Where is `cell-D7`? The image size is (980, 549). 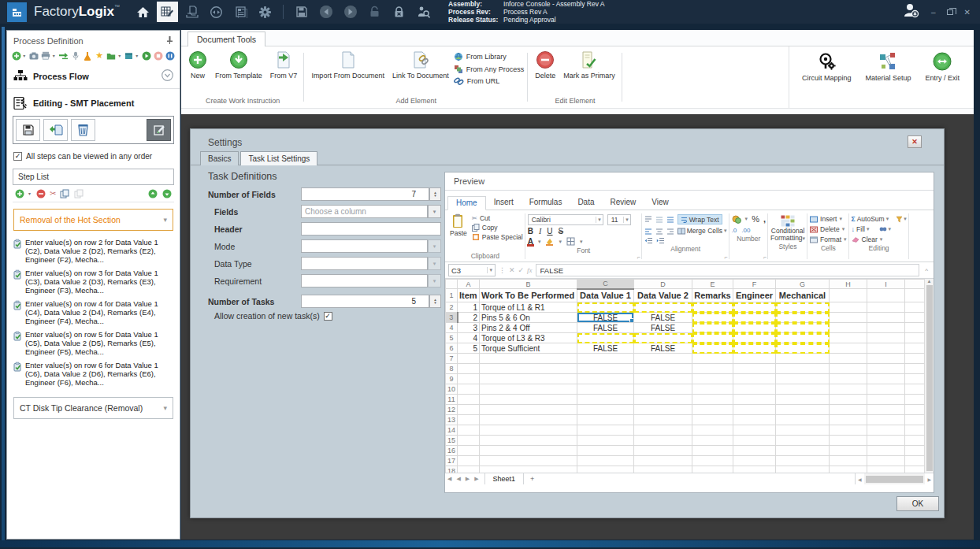
cell-D7 is located at coordinates (663, 359).